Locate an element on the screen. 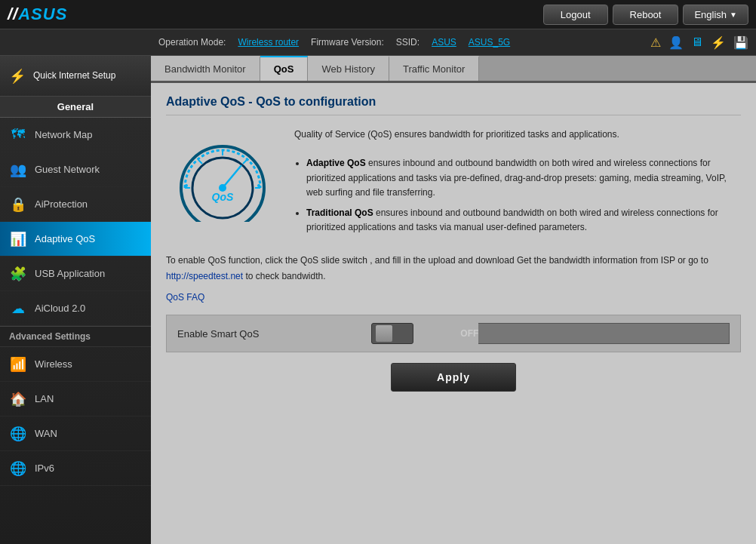 Image resolution: width=756 pixels, height=544 pixels. sidebar-label-aiprotection: AiProtection is located at coordinates (61, 204).